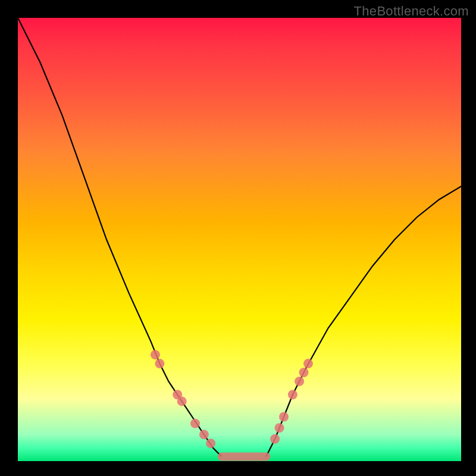 The image size is (476, 476). Describe the element at coordinates (232, 399) in the screenshot. I see `markers-group` at that location.